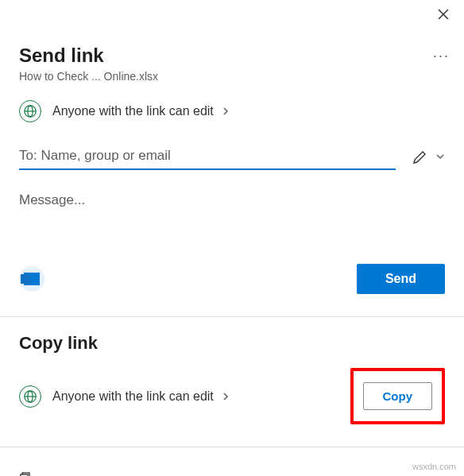 This screenshot has height=476, width=464. What do you see at coordinates (440, 157) in the screenshot?
I see `recipient-options-dropdown` at bounding box center [440, 157].